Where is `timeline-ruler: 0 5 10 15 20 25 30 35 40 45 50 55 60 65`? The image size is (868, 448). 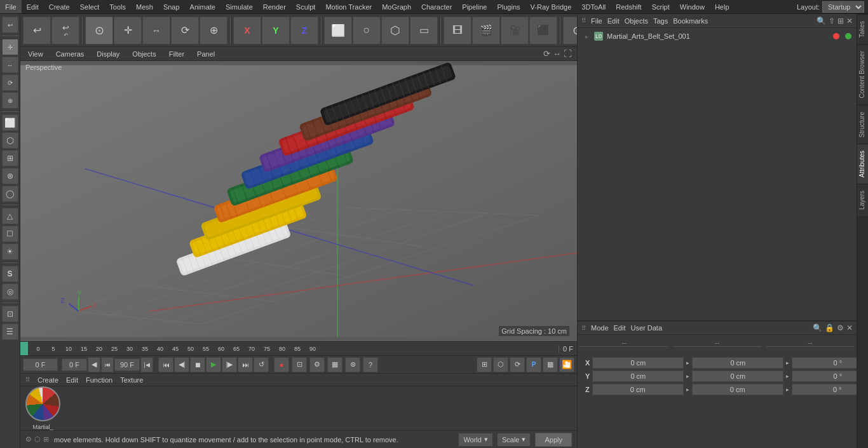
timeline-ruler: 0 5 10 15 20 25 30 35 40 45 50 55 60 65 is located at coordinates (299, 348).